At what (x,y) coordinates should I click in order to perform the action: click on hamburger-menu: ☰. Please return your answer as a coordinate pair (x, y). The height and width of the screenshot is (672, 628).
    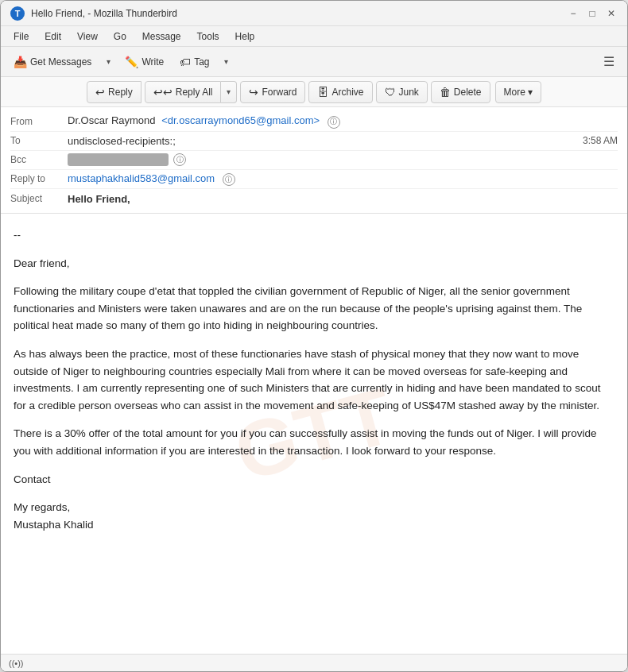
    Looking at the image, I should click on (609, 62).